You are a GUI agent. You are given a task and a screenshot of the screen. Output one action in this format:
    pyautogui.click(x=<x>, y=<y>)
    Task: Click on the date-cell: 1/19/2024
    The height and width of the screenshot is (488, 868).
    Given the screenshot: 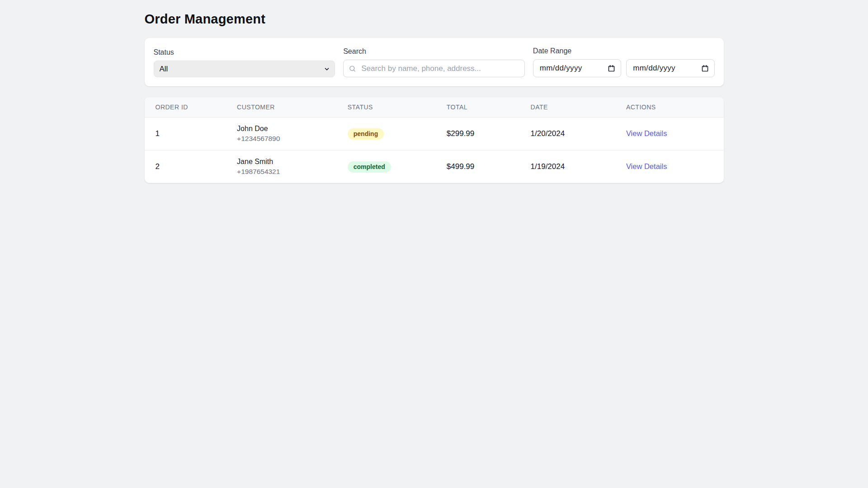 What is the action you would take?
    pyautogui.click(x=568, y=167)
    